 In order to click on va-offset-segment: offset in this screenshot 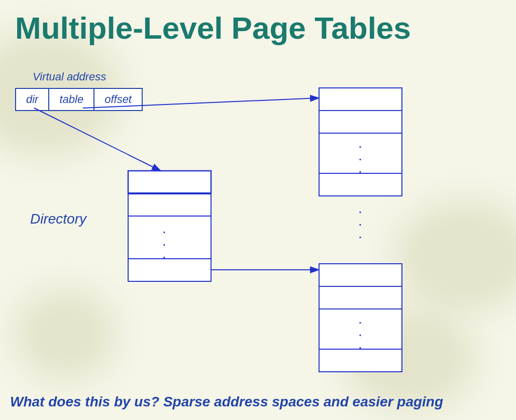, I will do `click(118, 99)`.